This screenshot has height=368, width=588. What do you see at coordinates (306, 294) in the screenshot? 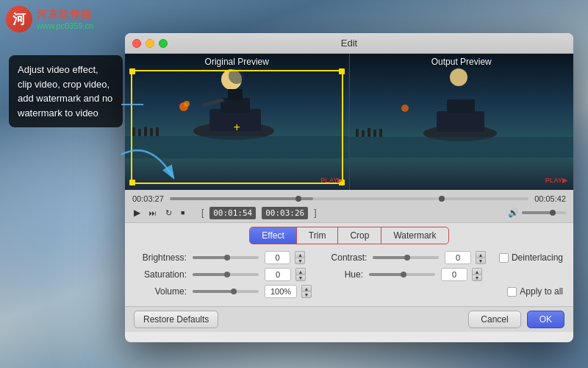
I see `volume-stepper-down: ▼` at bounding box center [306, 294].